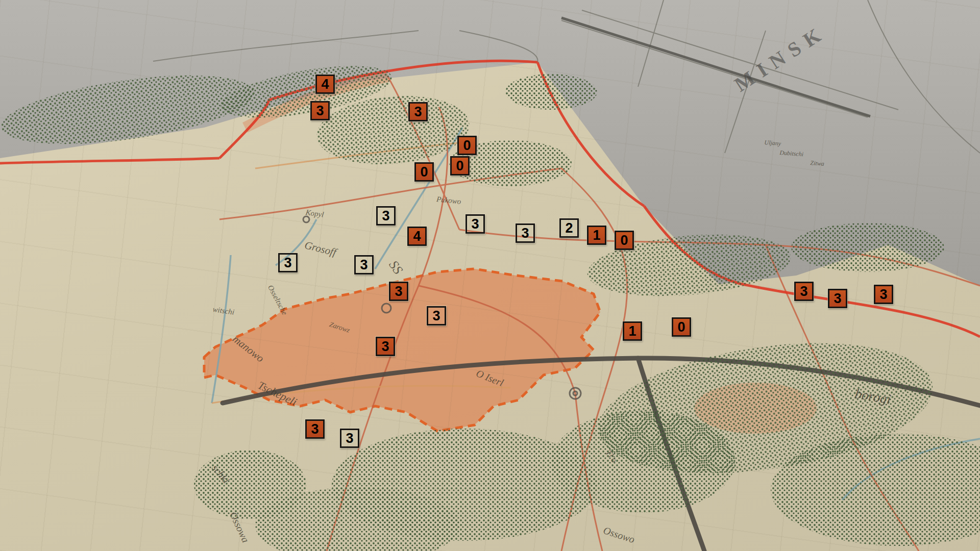 Image resolution: width=980 pixels, height=551 pixels. Describe the element at coordinates (569, 228) in the screenshot. I see `unit-counter: 2` at that location.